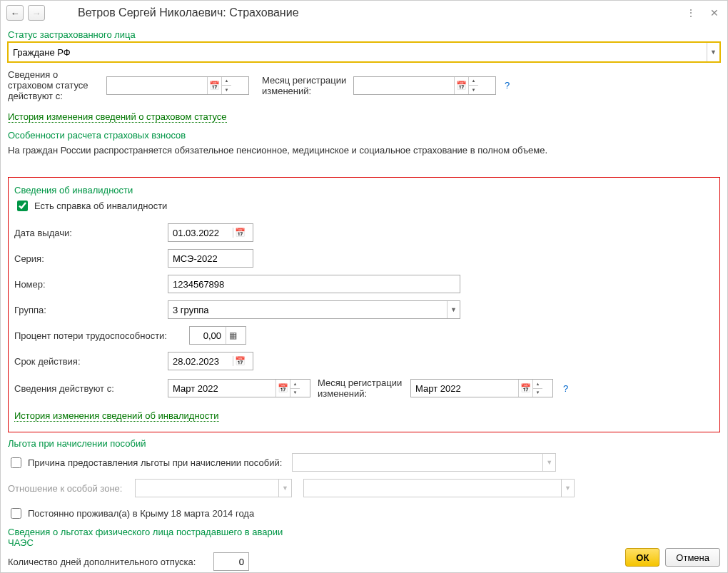  What do you see at coordinates (91, 310) in the screenshot?
I see `group-label: Группа:` at bounding box center [91, 310].